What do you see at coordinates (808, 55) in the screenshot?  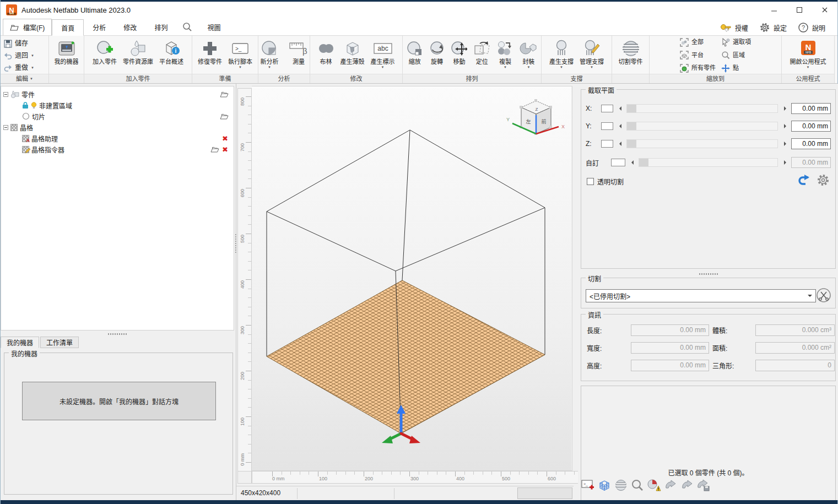 I see `open-utility-button: NNFB 開啟公用程式 ▼` at bounding box center [808, 55].